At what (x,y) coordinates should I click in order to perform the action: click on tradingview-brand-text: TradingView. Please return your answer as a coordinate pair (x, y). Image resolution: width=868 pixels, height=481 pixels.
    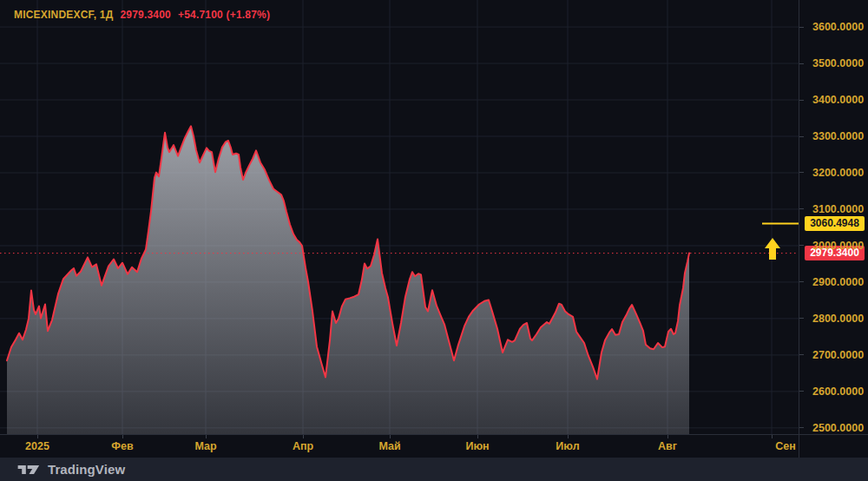
    Looking at the image, I should click on (87, 469).